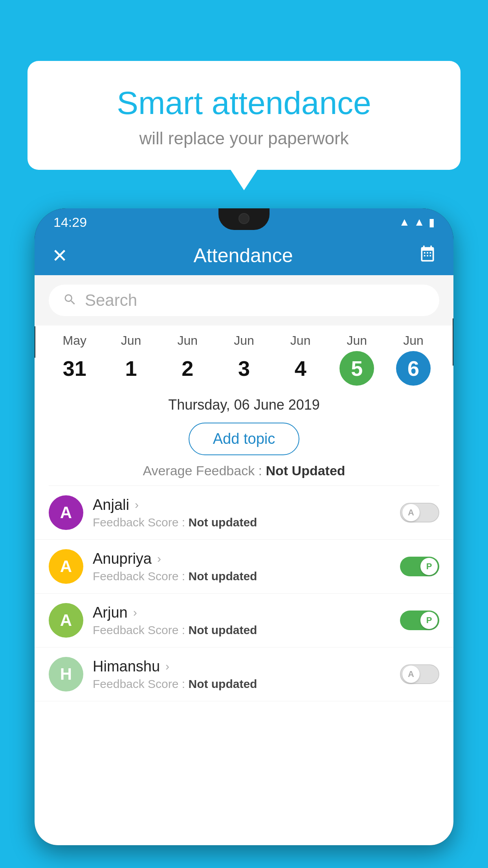 This screenshot has width=488, height=868. What do you see at coordinates (244, 513) in the screenshot?
I see `student-item: AAnjali ›Feedback Score : Not updatedA` at bounding box center [244, 513].